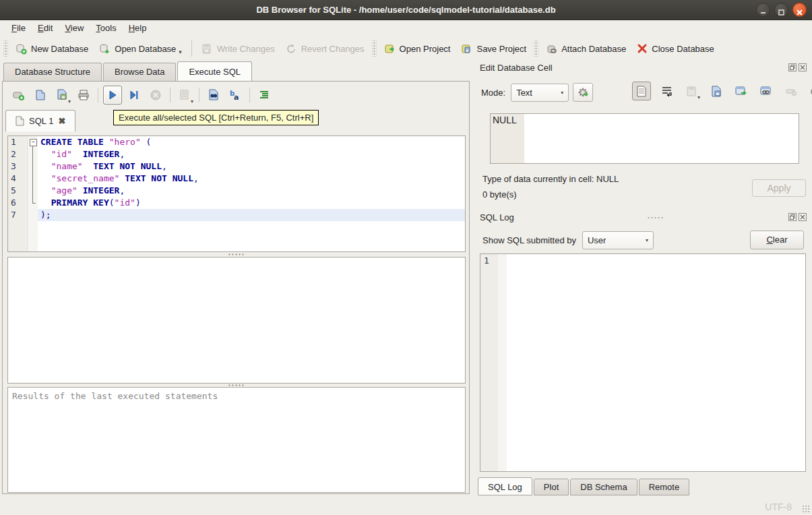 This screenshot has height=515, width=812. What do you see at coordinates (777, 240) in the screenshot?
I see `clear-log-button: Clear` at bounding box center [777, 240].